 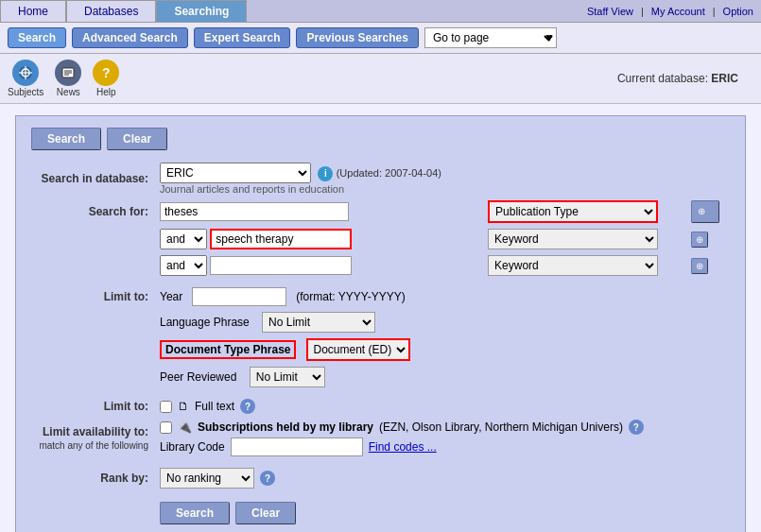 I want to click on search-connector-cell-3: and or, so click(x=318, y=266).